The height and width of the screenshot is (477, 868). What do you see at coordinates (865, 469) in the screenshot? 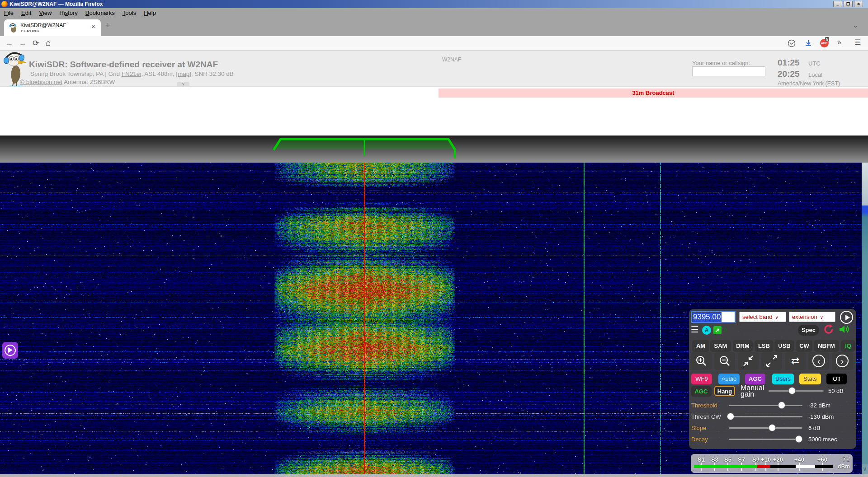
I see `scroll-down-chevron-icon: ∨` at bounding box center [865, 469].